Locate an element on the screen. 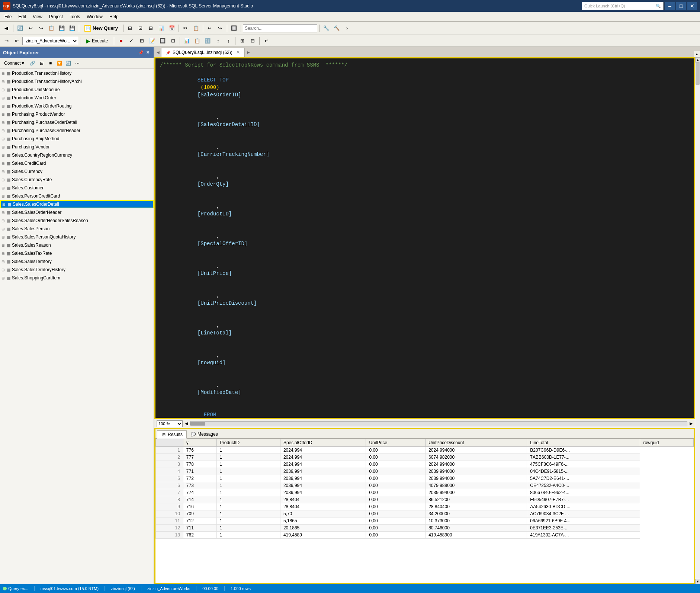  menu-file: File is located at coordinates (8, 17).